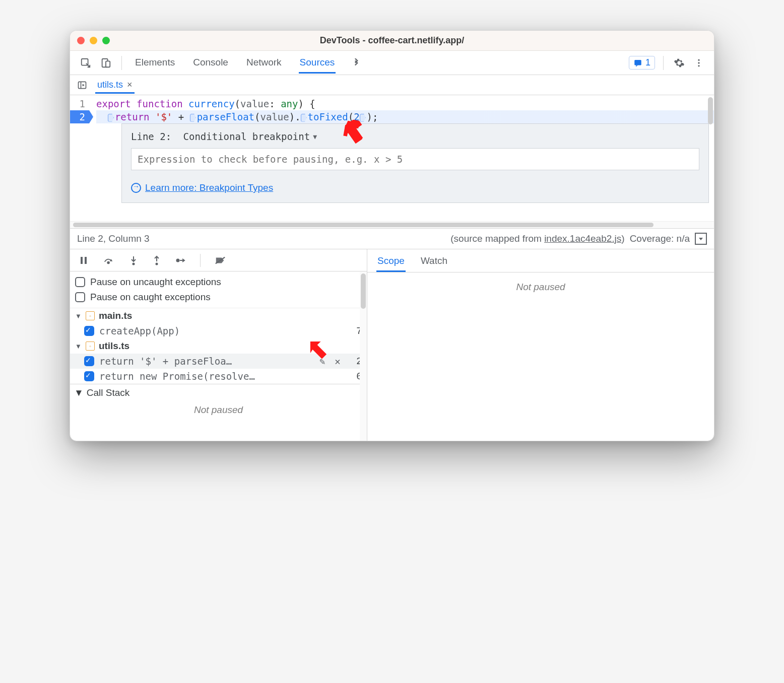 The height and width of the screenshot is (683, 784). What do you see at coordinates (250, 136) in the screenshot?
I see `breakpoint-type-select: Conditional breakpoint ▼` at bounding box center [250, 136].